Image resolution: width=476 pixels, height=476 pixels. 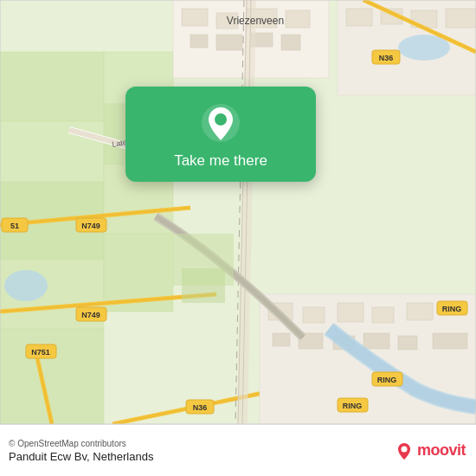 What do you see at coordinates (441, 450) in the screenshot?
I see `moovit-text: moovit` at bounding box center [441, 450].